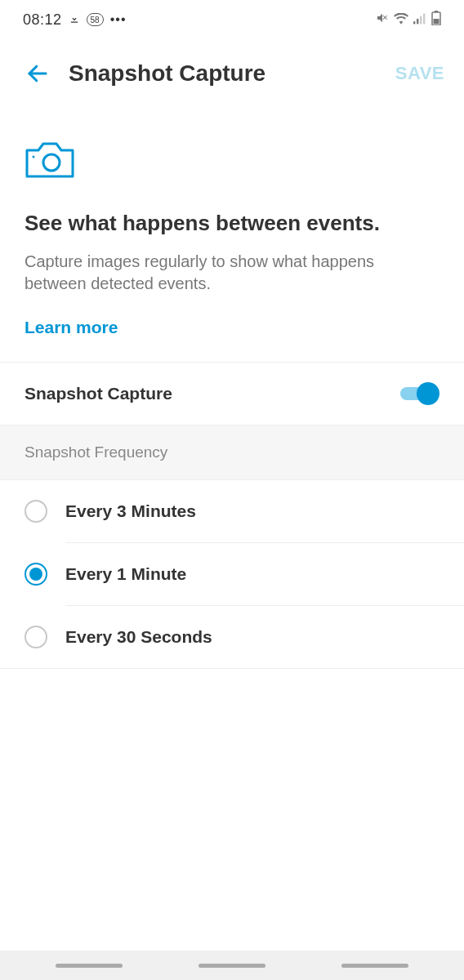  Describe the element at coordinates (74, 20) in the screenshot. I see `status-left: 08:12 58 •••` at that location.